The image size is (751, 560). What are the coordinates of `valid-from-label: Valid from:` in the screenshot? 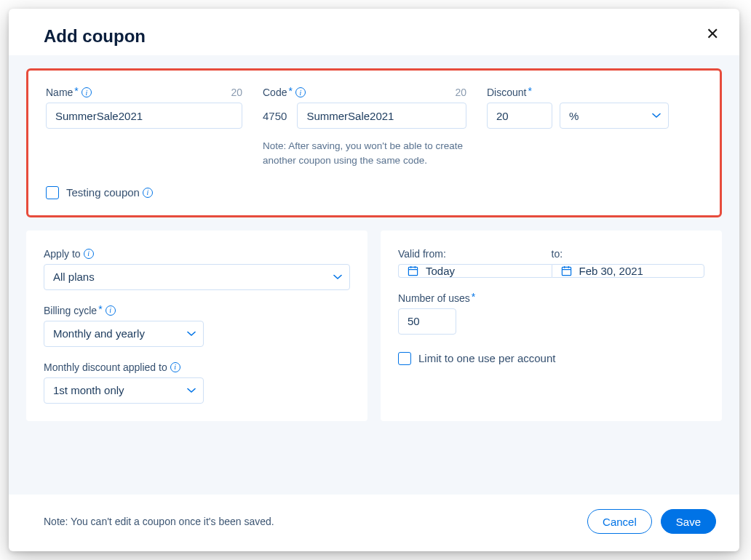 It's located at (474, 254).